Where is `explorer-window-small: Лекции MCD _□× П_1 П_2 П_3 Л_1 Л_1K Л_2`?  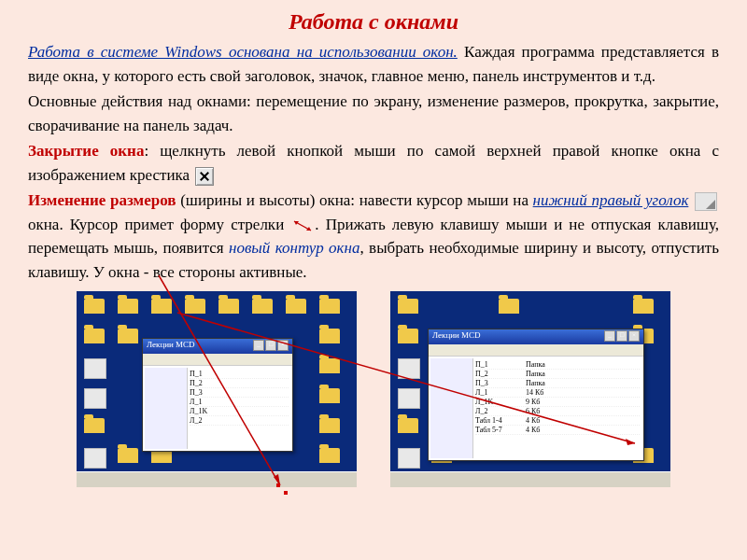
explorer-window-small: Лекции MCD _□× П_1 П_2 П_3 Л_1 Л_1K Л_2 is located at coordinates (218, 395).